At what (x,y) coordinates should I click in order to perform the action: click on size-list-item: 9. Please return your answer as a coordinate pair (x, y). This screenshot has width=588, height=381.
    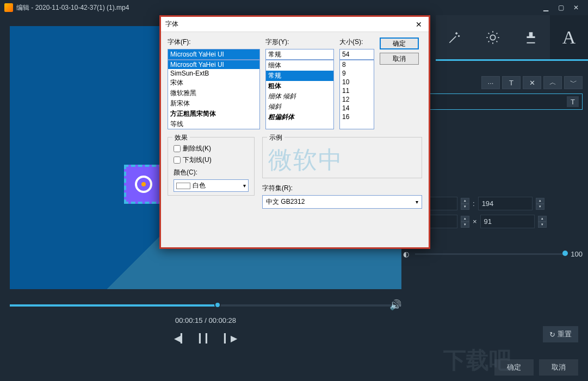
    Looking at the image, I should click on (357, 73).